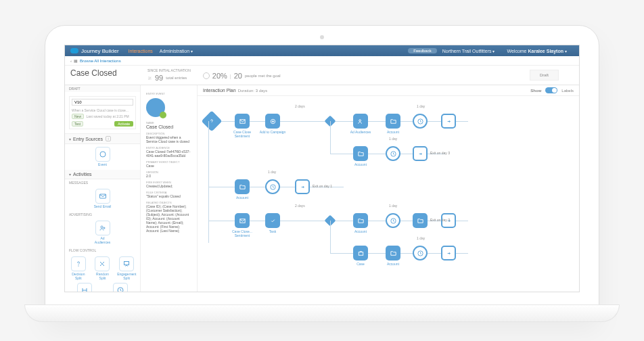  Describe the element at coordinates (103, 175) in the screenshot. I see `activities-header: ▾Activities` at that location.